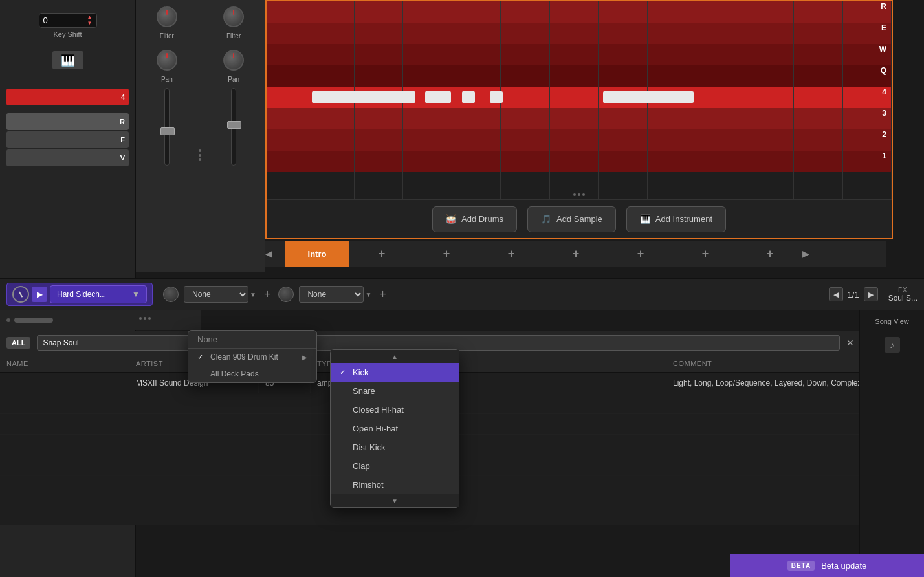 The width and height of the screenshot is (924, 577). What do you see at coordinates (8, 320) in the screenshot?
I see `scroll-dot` at bounding box center [8, 320].